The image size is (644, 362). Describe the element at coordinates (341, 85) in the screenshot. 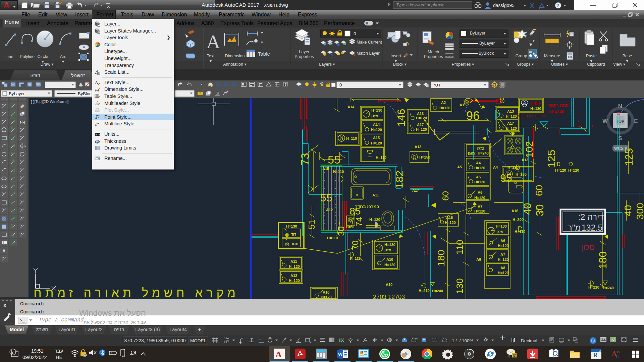

I see `svg-text: 0` at that location.